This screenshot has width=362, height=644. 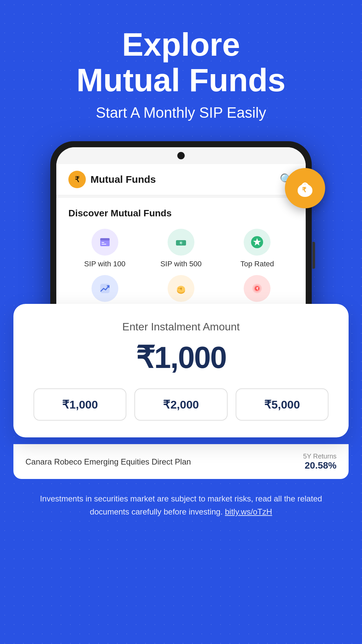 What do you see at coordinates (181, 327) in the screenshot?
I see `instalment-label: Enter Instalment Amount` at bounding box center [181, 327].